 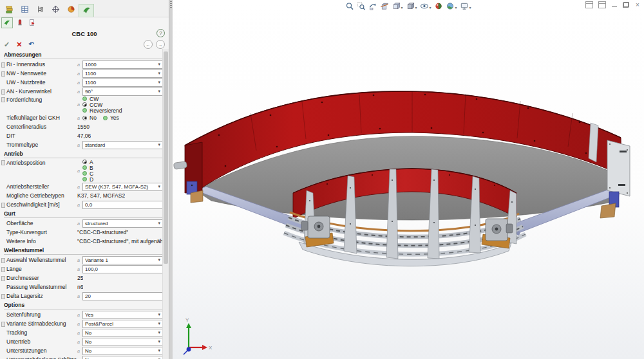 I want to click on select-unterst-tzungen: No, so click(x=122, y=351).